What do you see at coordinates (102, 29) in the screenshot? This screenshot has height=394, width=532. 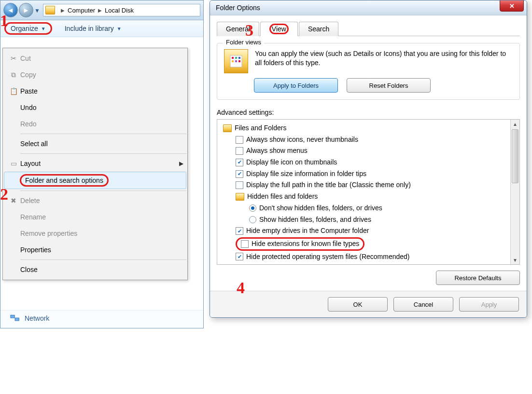 I see `explorer-toolbar: Organize ▼ Include in library ▼` at bounding box center [102, 29].